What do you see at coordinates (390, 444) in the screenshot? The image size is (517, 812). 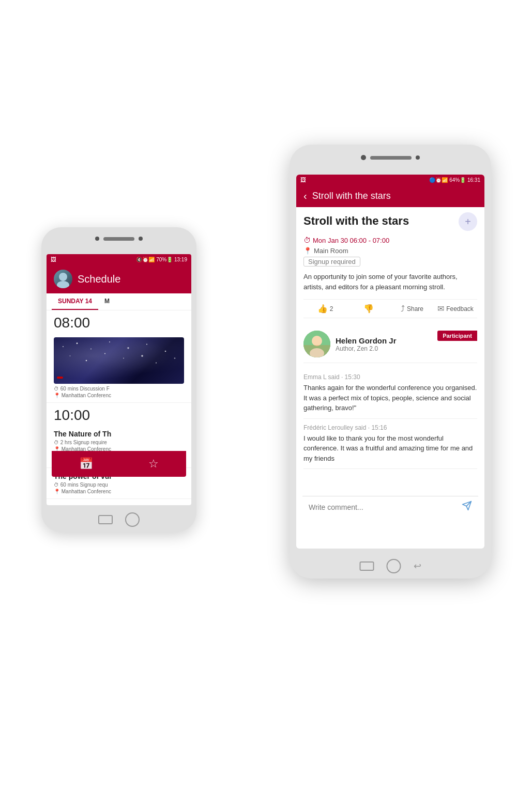 I see `comment-2: Frédéric Leroulley said · 15:16 I would …` at bounding box center [390, 444].